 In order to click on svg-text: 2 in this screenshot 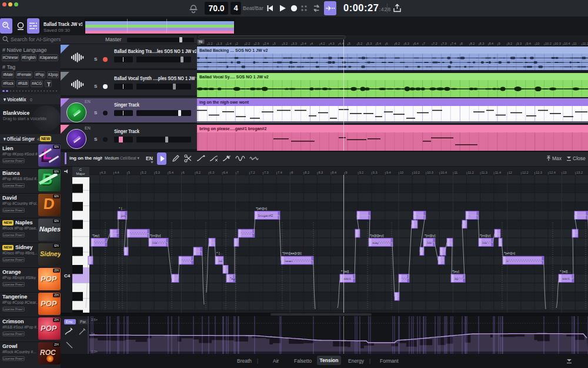, I will do `click(238, 44)`.